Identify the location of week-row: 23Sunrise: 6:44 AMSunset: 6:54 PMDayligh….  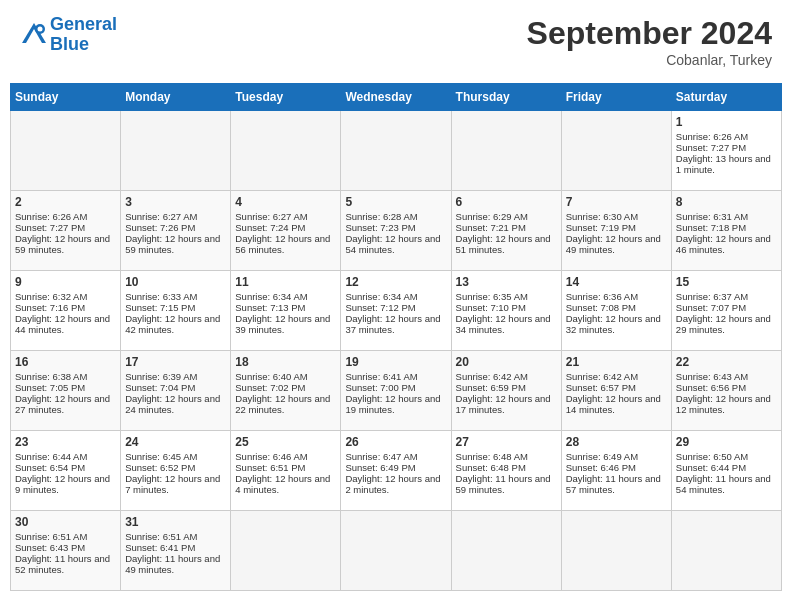
(396, 471).